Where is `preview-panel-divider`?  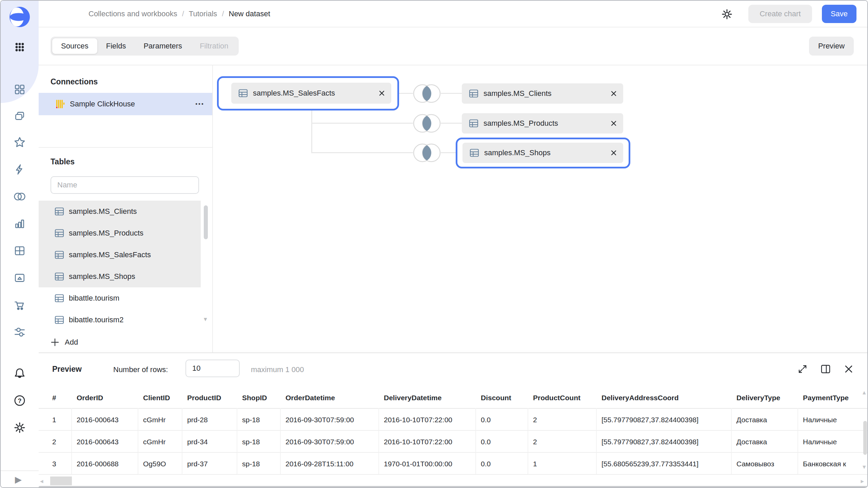 preview-panel-divider is located at coordinates (453, 353).